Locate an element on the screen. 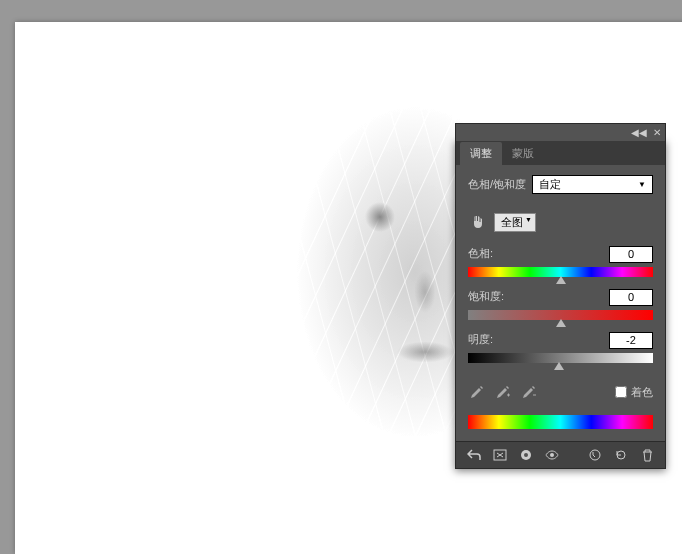 The image size is (682, 554). panel-footer is located at coordinates (560, 454).